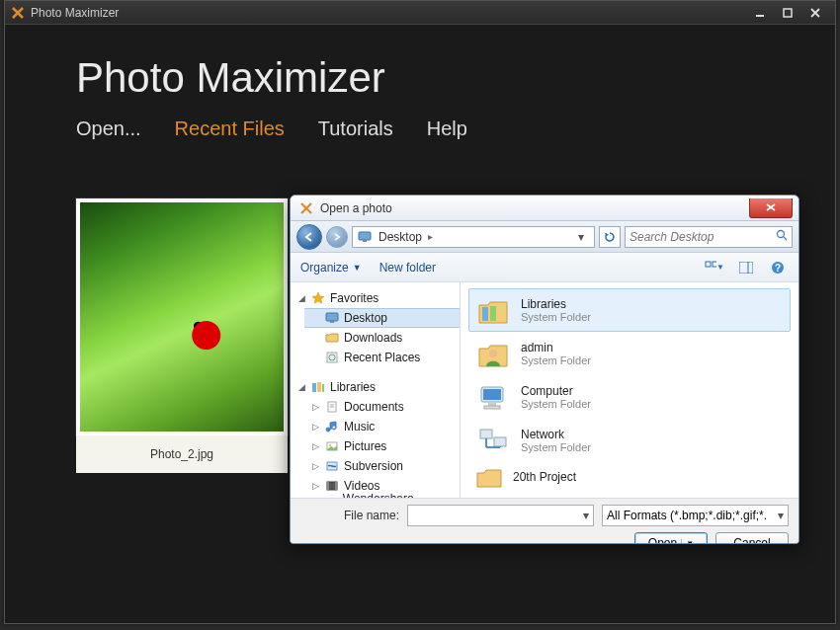  Describe the element at coordinates (309, 237) in the screenshot. I see `nav-back-button` at that location.